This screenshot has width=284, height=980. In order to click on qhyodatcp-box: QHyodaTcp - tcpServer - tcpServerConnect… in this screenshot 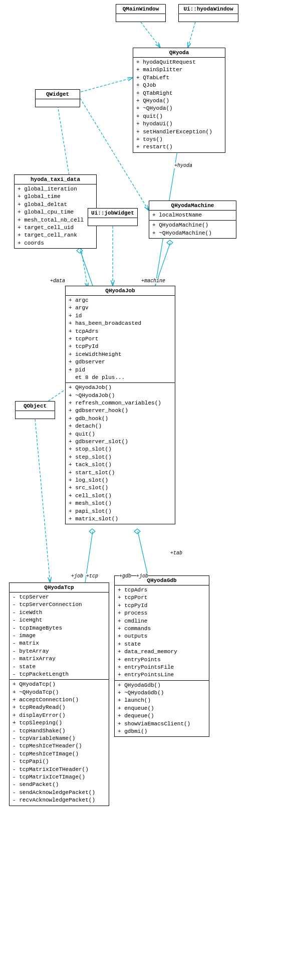, I will do `click(59, 694)`.